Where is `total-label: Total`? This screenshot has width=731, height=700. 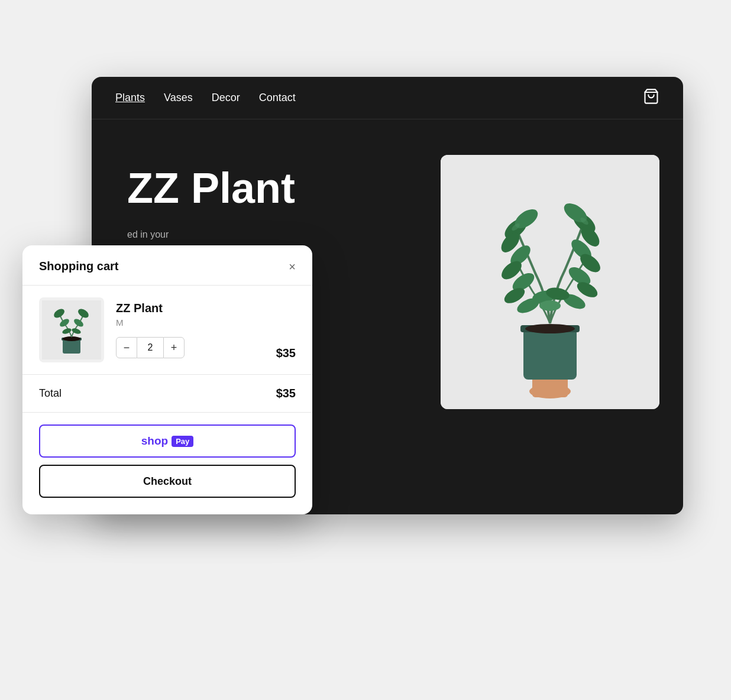 total-label: Total is located at coordinates (50, 394).